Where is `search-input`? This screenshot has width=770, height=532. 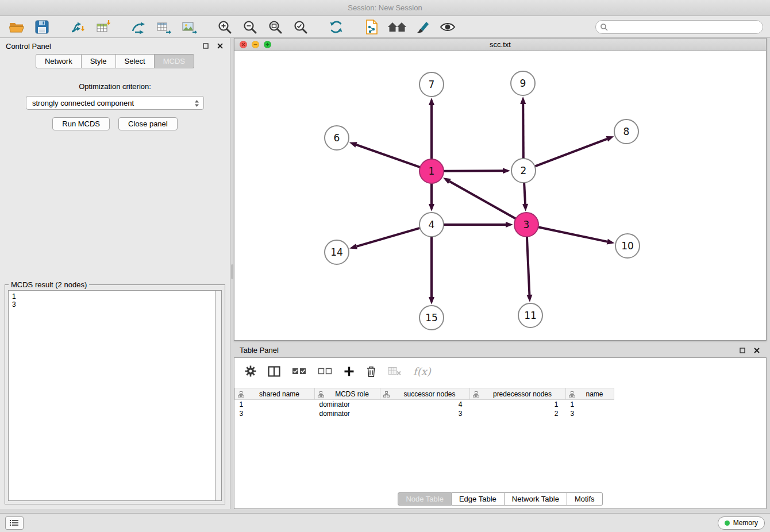 search-input is located at coordinates (679, 27).